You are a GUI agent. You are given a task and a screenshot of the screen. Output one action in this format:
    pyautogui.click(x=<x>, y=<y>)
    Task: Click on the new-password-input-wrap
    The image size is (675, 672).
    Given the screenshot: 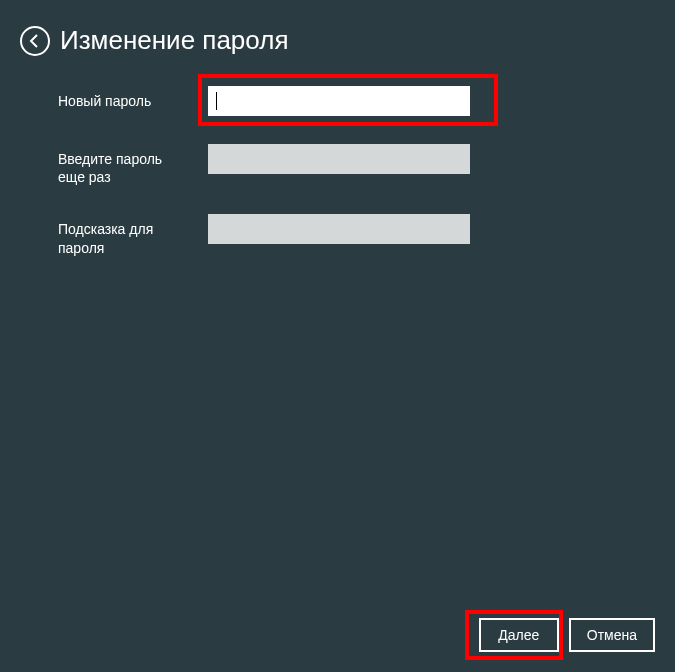 What is the action you would take?
    pyautogui.click(x=339, y=101)
    